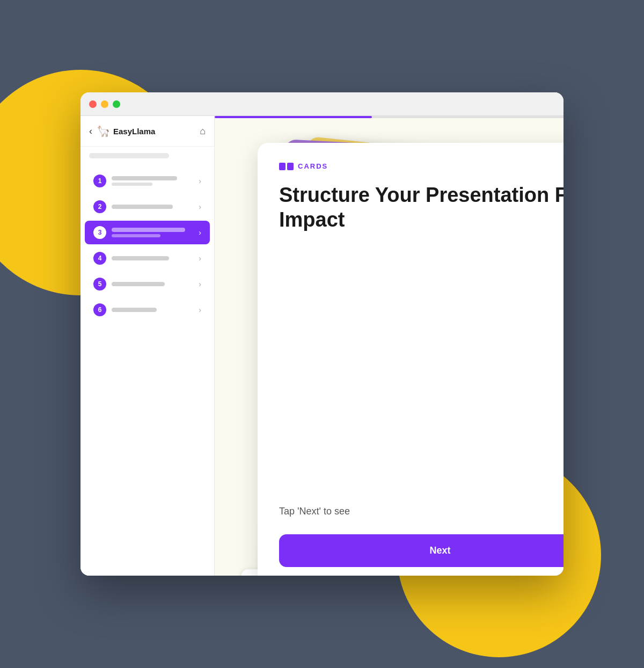 The image size is (644, 668). Describe the element at coordinates (103, 131) in the screenshot. I see `logo-icon: 🦙` at that location.